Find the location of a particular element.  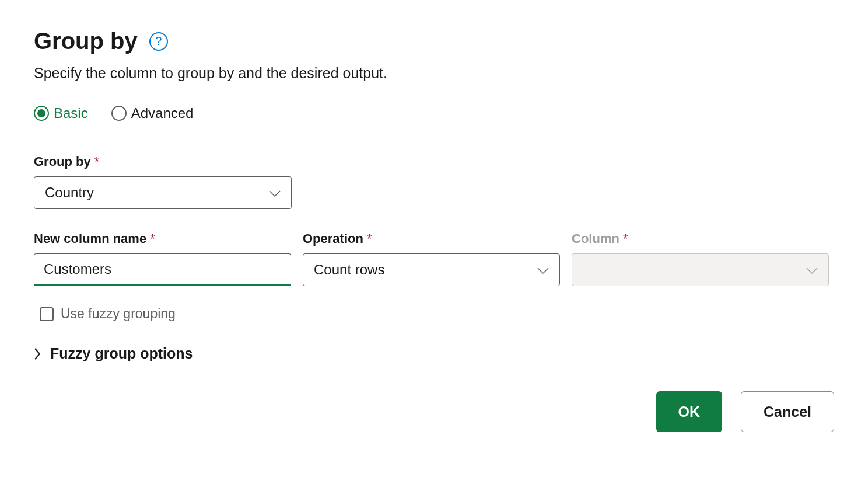

radio-checked-icon is located at coordinates (41, 113).